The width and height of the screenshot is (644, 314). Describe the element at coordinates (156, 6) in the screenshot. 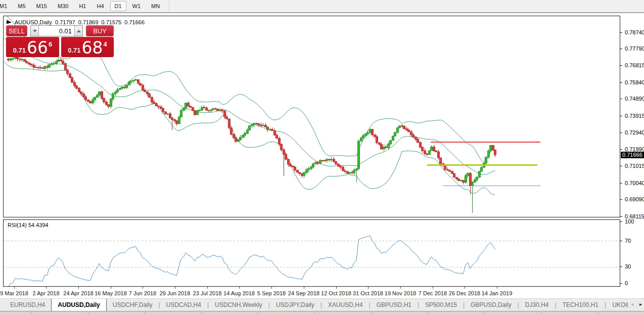

I see `timeframe-button-mn: MN` at that location.